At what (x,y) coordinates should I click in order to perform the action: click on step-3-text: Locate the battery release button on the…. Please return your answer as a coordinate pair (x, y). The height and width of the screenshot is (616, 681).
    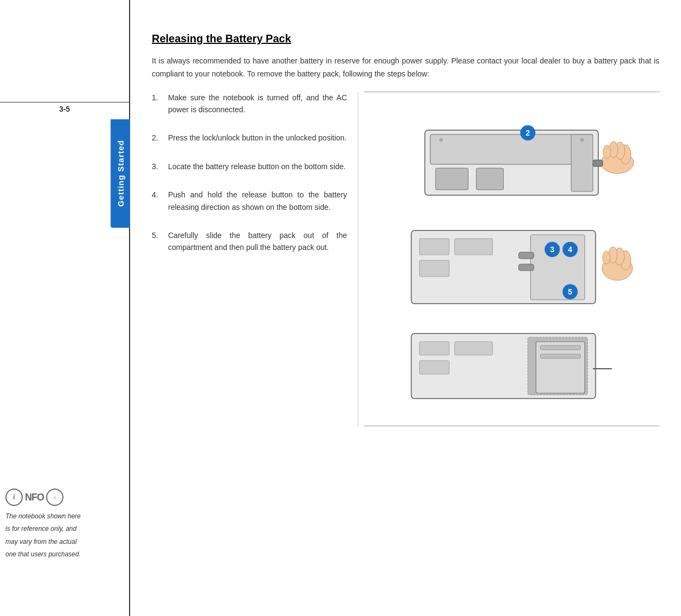
    Looking at the image, I should click on (258, 166).